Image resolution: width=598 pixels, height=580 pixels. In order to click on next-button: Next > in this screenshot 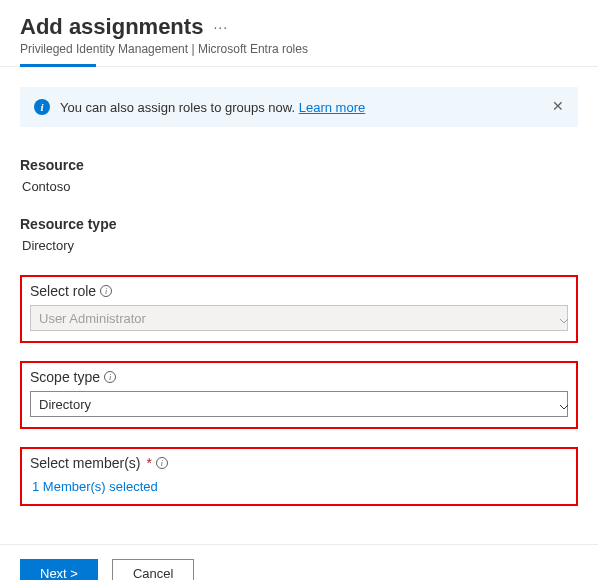, I will do `click(59, 570)`.